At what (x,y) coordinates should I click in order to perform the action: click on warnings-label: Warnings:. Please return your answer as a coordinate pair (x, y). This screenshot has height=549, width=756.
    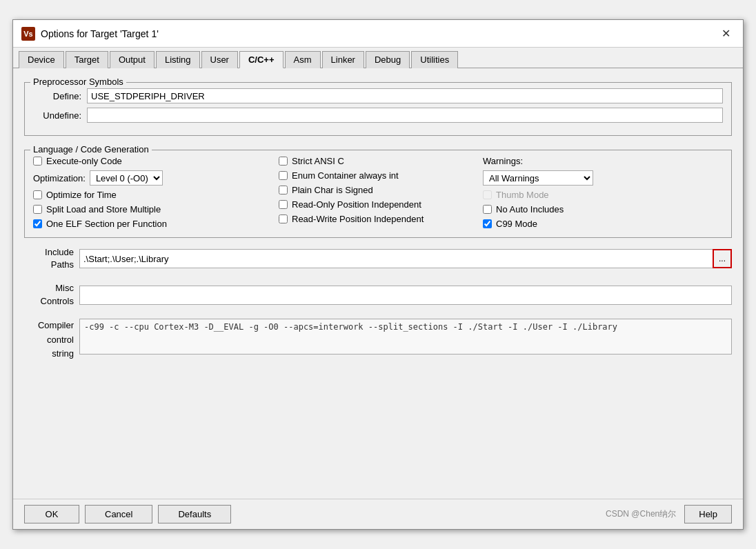
    Looking at the image, I should click on (603, 161).